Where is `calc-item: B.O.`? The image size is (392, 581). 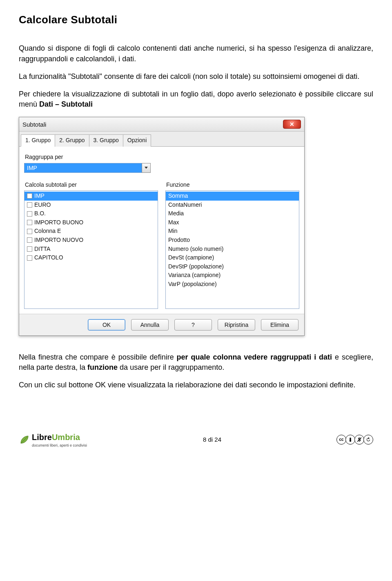 calc-item: B.O. is located at coordinates (91, 214).